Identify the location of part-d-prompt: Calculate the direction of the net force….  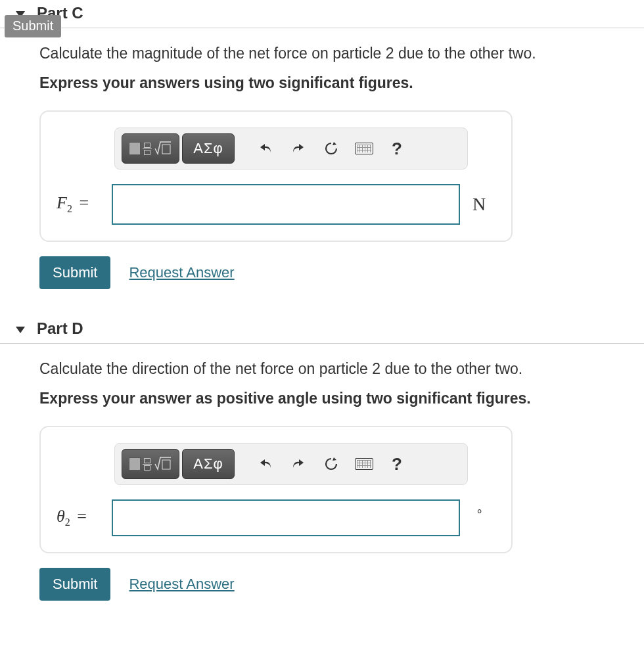
(342, 369).